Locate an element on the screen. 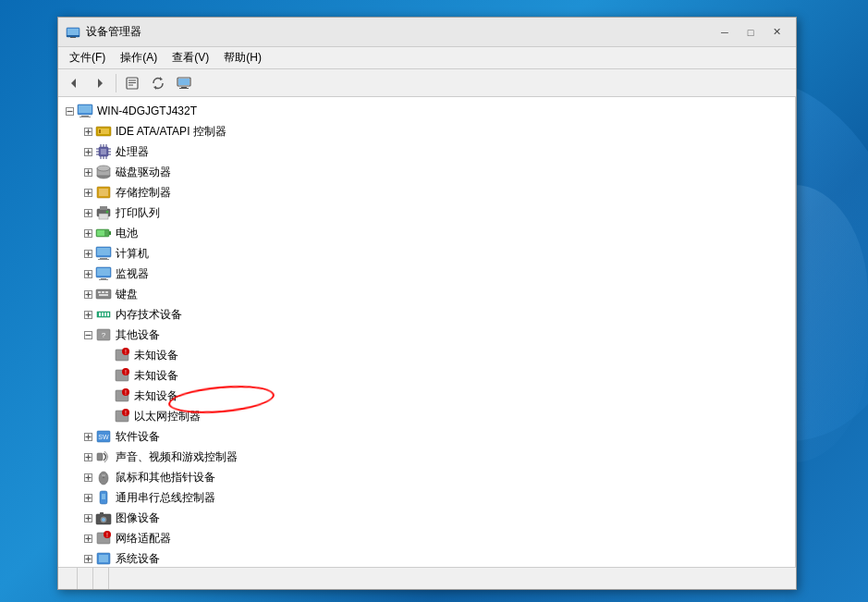 The image size is (868, 602). tree-item-label-ide: IDE ATA/ATAPI 控制器 is located at coordinates (171, 131).